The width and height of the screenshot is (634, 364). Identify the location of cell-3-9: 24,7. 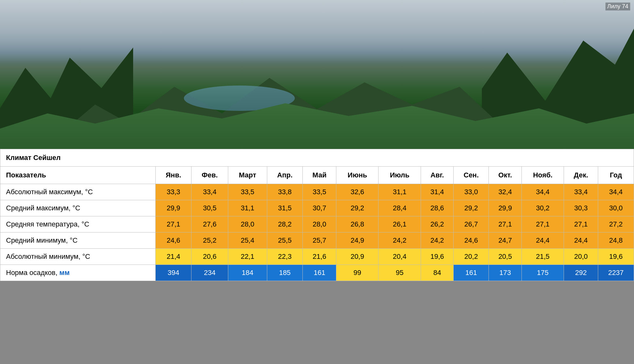
(505, 241).